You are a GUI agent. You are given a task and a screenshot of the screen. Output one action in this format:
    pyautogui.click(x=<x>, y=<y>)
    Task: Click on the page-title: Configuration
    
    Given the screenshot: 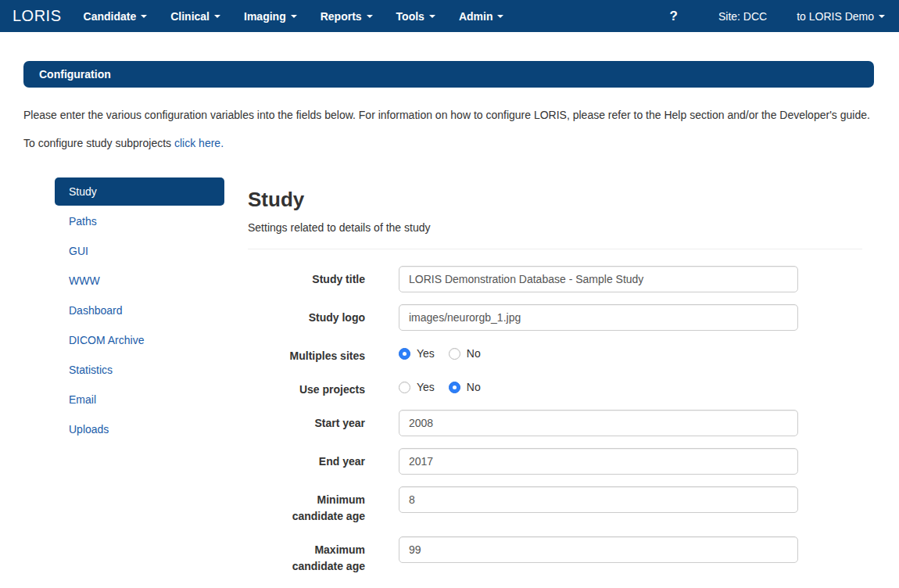 What is the action you would take?
    pyautogui.click(x=449, y=74)
    